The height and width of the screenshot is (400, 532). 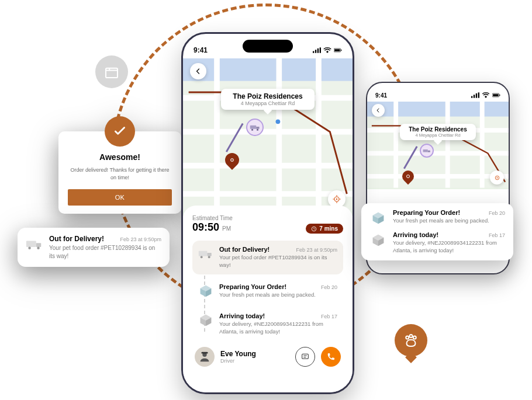 I want to click on mini-status-bar: 9:41, so click(x=438, y=92).